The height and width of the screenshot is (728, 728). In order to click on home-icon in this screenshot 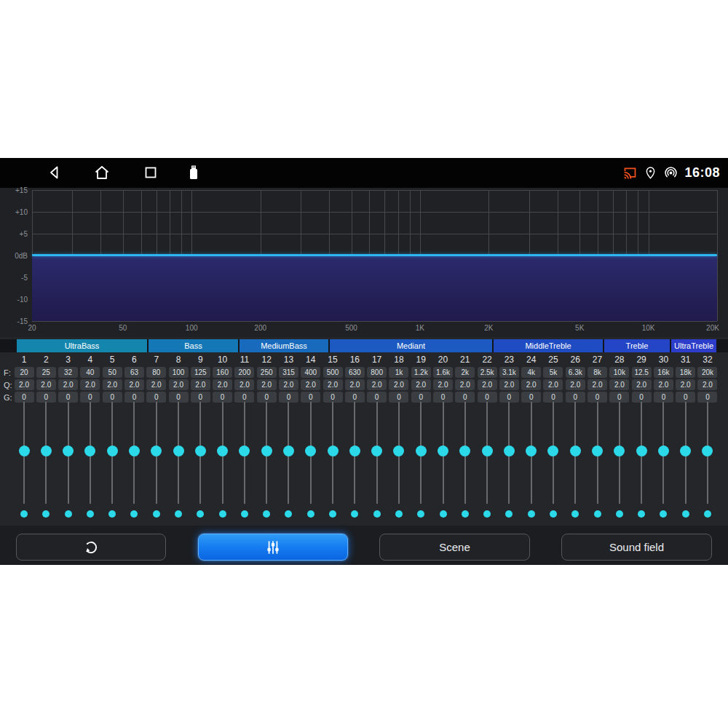, I will do `click(102, 173)`.